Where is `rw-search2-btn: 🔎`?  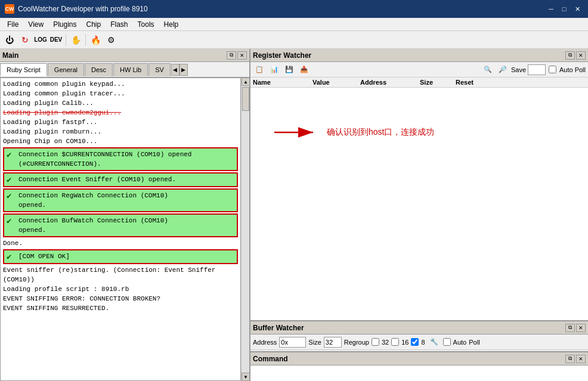 rw-search2-btn: 🔎 is located at coordinates (503, 69).